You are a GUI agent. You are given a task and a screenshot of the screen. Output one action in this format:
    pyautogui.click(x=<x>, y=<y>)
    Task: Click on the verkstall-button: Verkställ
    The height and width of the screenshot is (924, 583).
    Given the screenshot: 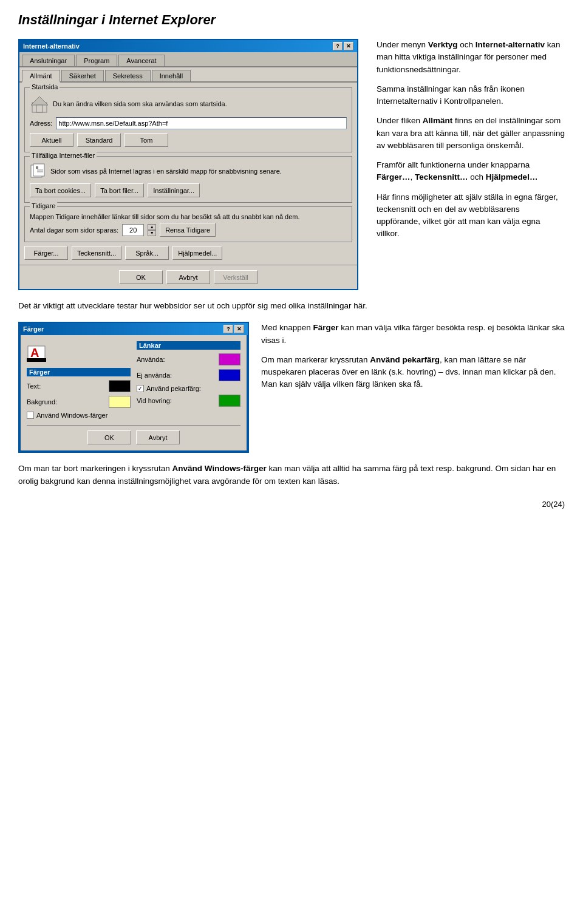 What is the action you would take?
    pyautogui.click(x=236, y=277)
    